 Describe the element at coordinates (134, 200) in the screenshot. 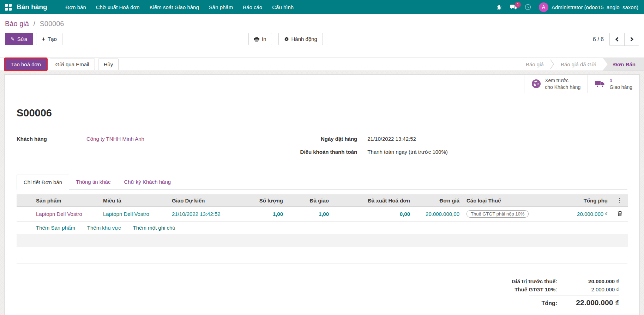

I see `description-column-header: Miêu tả` at that location.